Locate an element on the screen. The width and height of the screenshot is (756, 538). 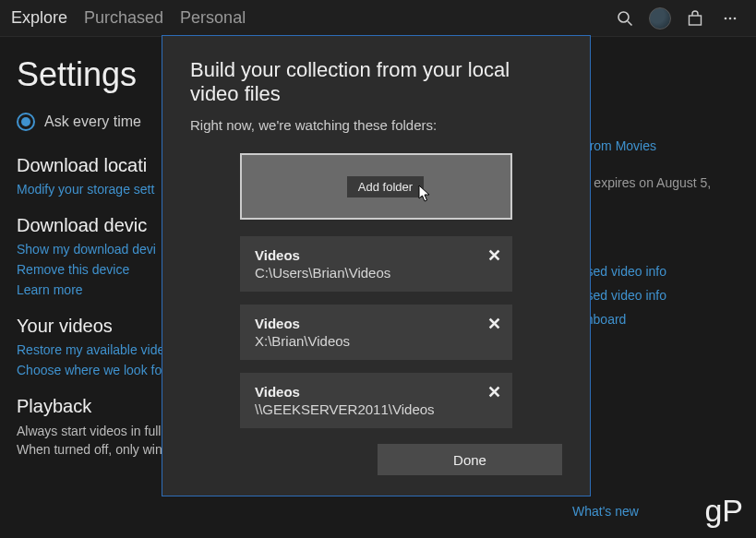
folder-item: Videos \\GEEKSERVER2011\Videos ✕ is located at coordinates (377, 401).